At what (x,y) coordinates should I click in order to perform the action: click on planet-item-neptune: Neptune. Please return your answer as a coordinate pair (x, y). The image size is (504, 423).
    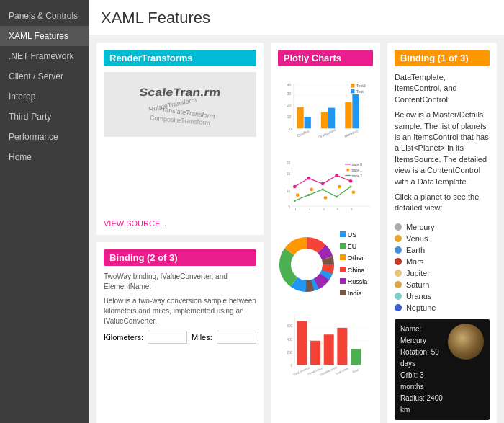
    Looking at the image, I should click on (442, 308).